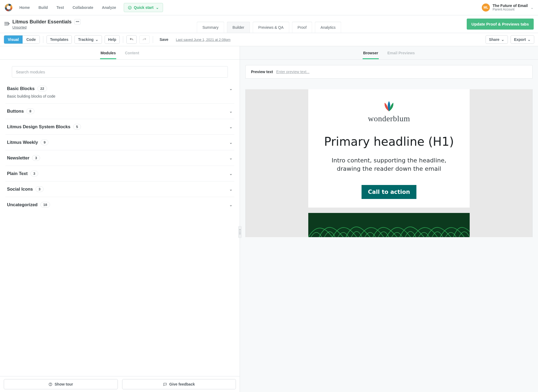 The height and width of the screenshot is (392, 538). I want to click on update-previews-button: Update Proof & Previews tabs, so click(500, 24).